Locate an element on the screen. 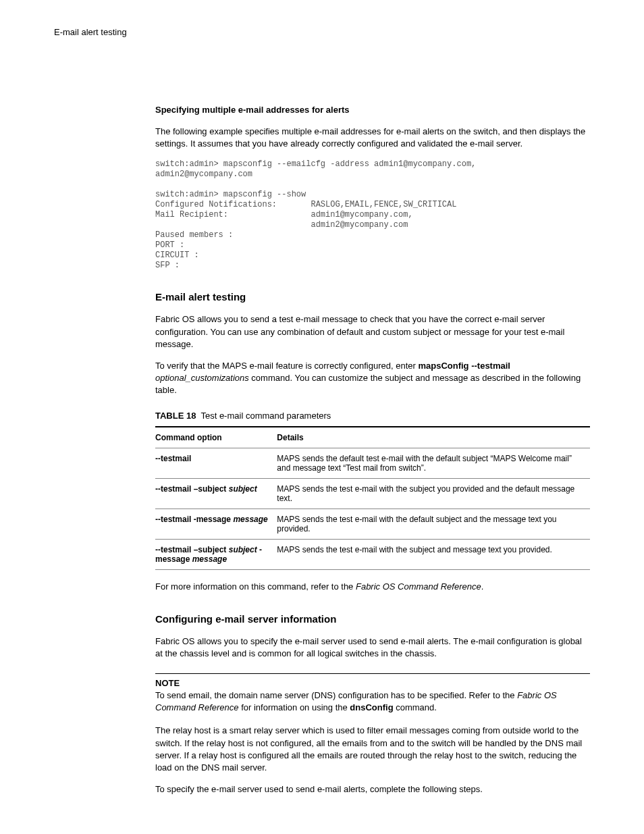 Image resolution: width=644 pixels, height=834 pixels. cell-details: MAPS sends the test e-mail with the defa… is located at coordinates (433, 524).